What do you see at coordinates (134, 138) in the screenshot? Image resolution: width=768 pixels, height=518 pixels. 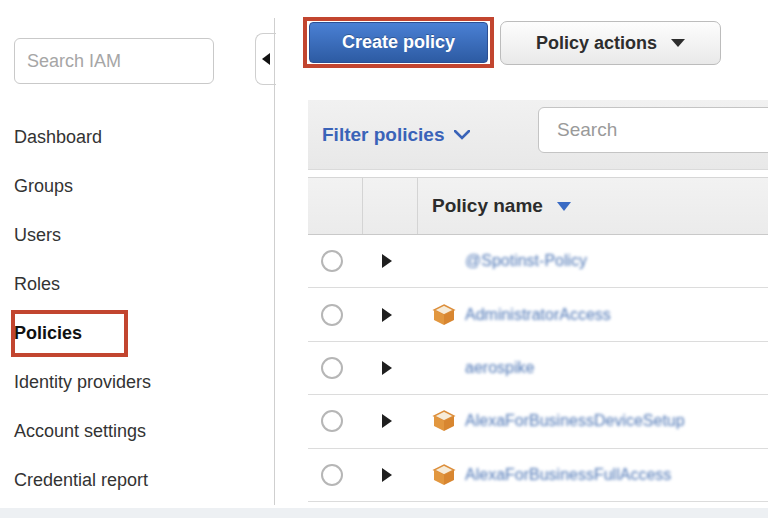 I see `sidebar-item-dashboard: Dashboard` at bounding box center [134, 138].